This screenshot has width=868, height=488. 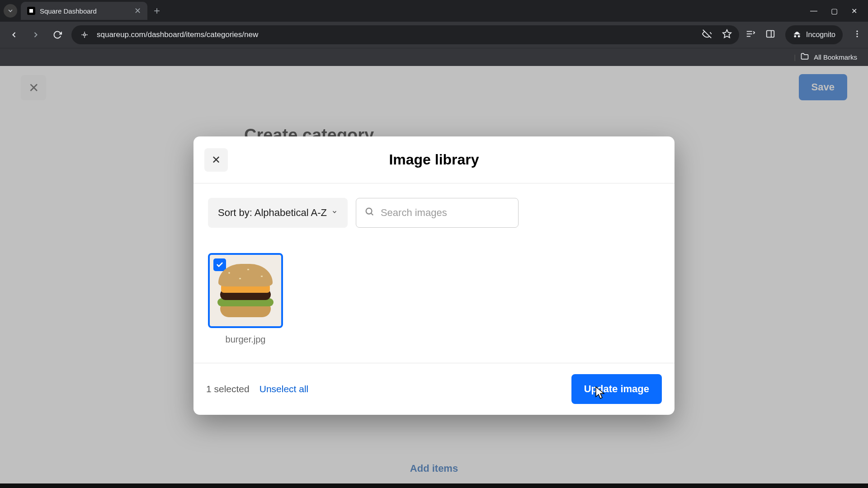 What do you see at coordinates (36, 35) in the screenshot?
I see `forward-button` at bounding box center [36, 35].